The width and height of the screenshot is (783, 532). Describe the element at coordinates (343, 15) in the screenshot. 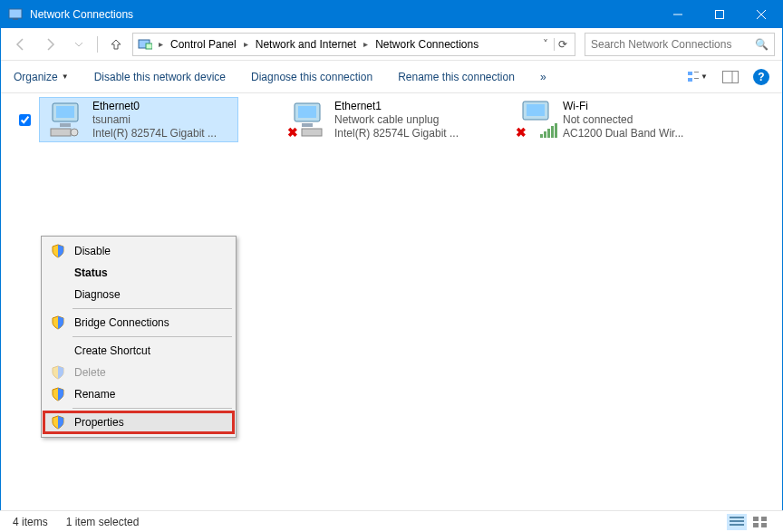

I see `window-title: Network Connections` at that location.